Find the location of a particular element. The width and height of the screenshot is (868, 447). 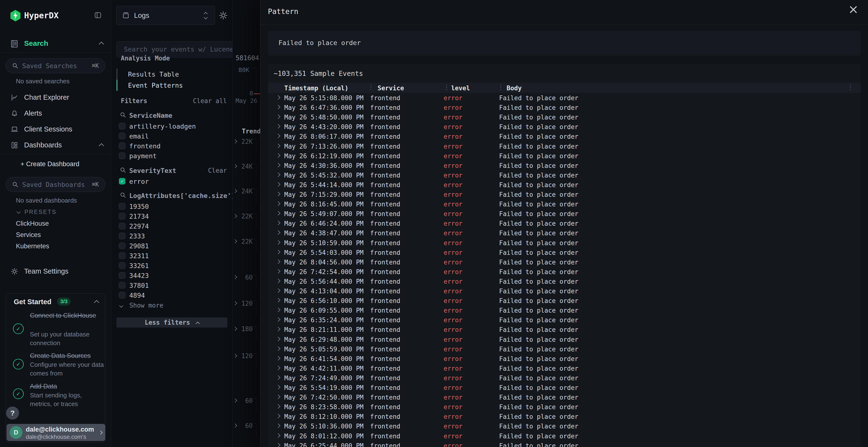

table-row: May 26 6:12:19.000 PMfrontenderrorFailed… is located at coordinates (564, 156).